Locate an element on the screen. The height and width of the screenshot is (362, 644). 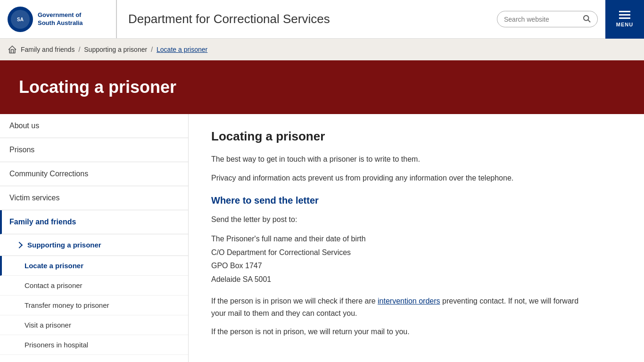
logo-text: Government of South Australia is located at coordinates (60, 19).